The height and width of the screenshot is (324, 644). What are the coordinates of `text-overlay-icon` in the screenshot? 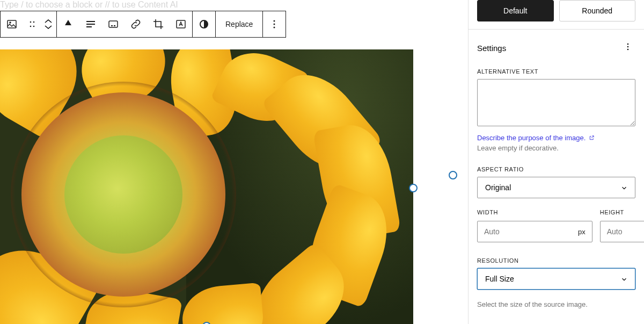 It's located at (181, 24).